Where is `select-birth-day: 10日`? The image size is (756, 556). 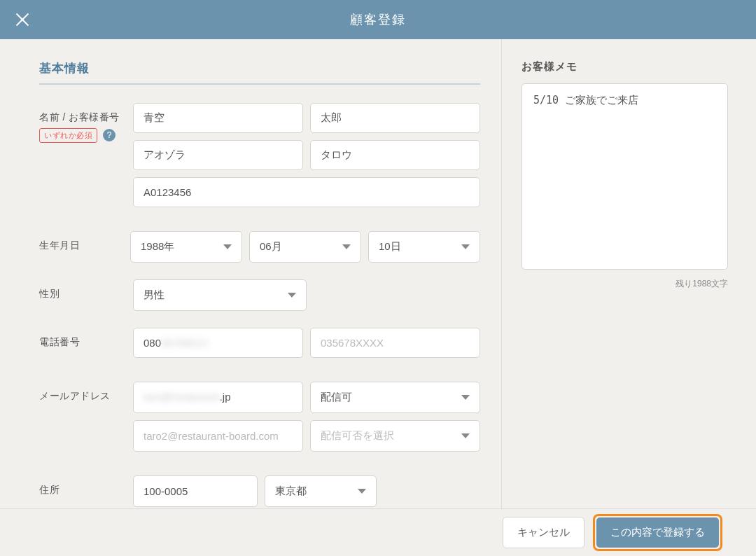
select-birth-day: 10日 is located at coordinates (424, 246).